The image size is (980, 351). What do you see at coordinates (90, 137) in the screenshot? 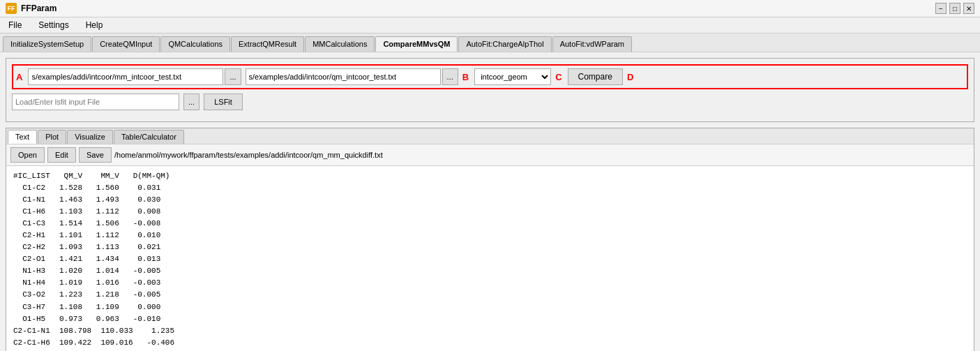
I see `output-tab-visualize: Visualize` at bounding box center [90, 137].